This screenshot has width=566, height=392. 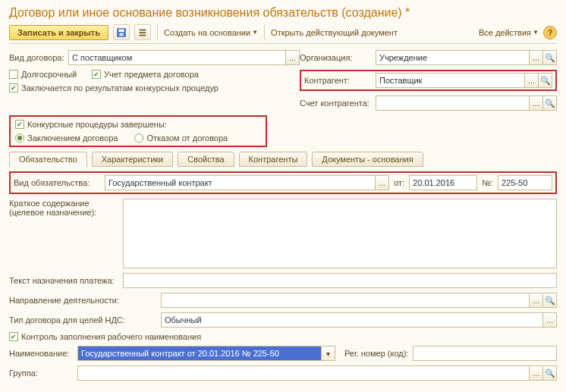 I want to click on contract-type-label: Вид договора:, so click(x=39, y=58).